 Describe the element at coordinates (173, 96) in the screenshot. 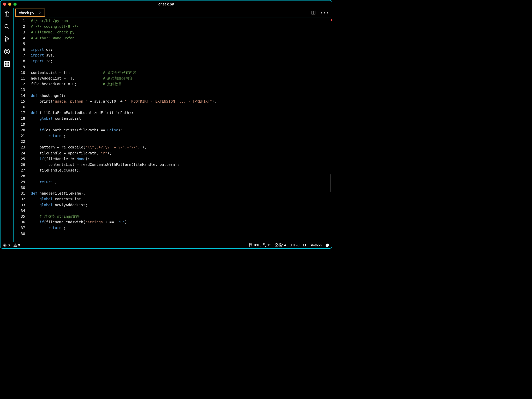

I see `code-line: 14def showUsage():` at that location.